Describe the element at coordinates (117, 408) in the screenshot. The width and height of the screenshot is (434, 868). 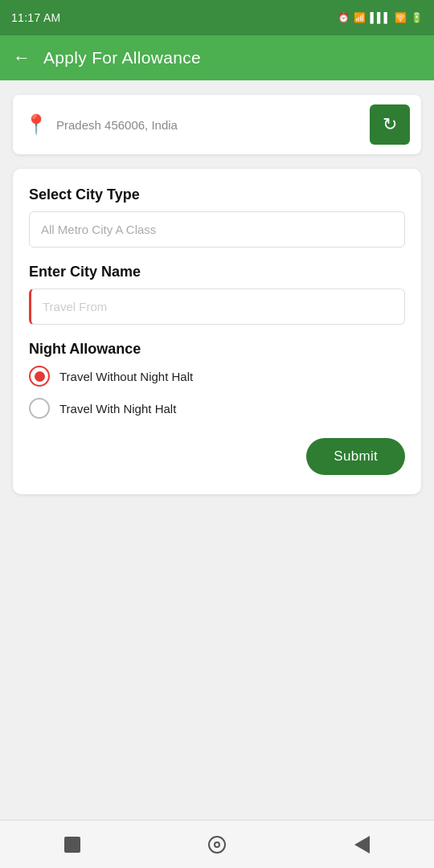
I see `radio-label-with-halt: Travel With Night Halt` at that location.